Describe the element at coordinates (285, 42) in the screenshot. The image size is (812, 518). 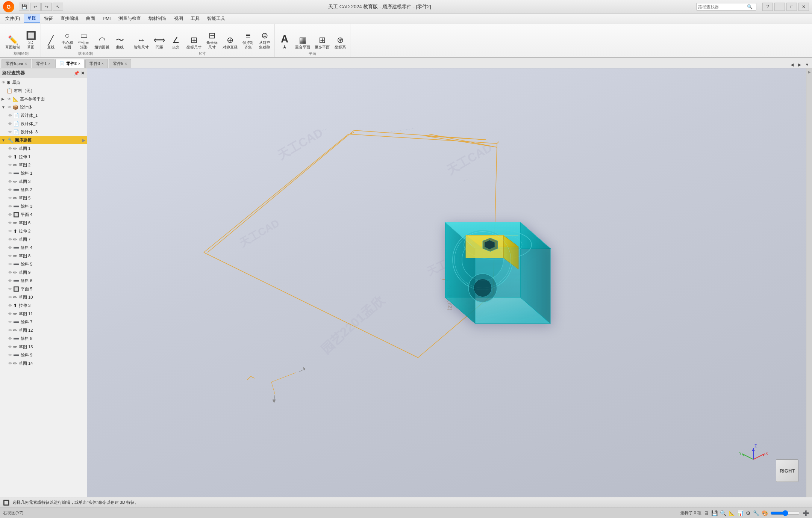
I see `ribbon-text-style-btn: A A` at that location.